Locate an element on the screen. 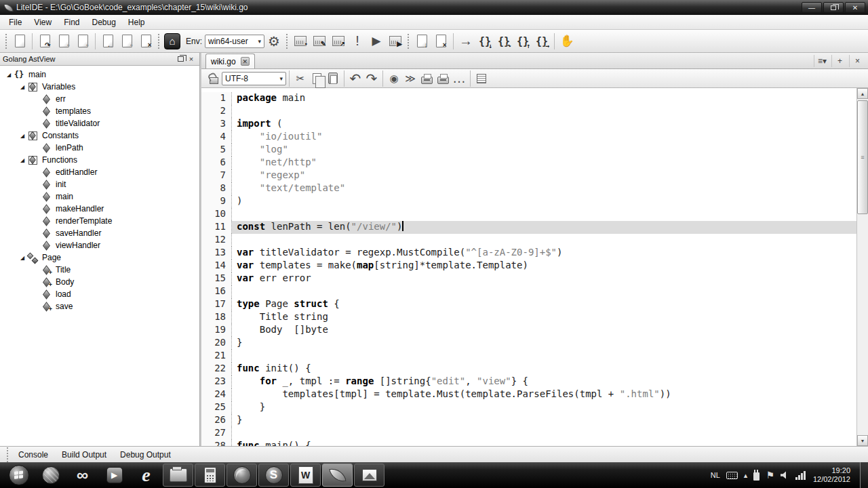  action-center-flag-icon: ⚑ is located at coordinates (770, 475).